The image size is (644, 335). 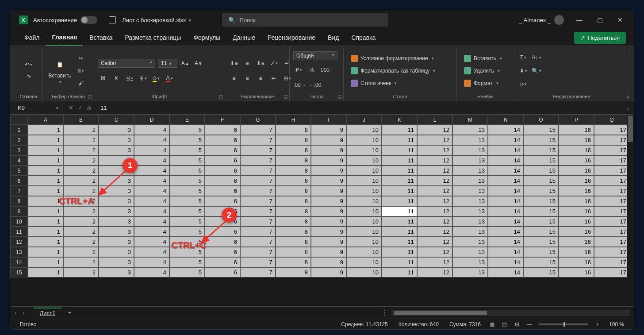 What do you see at coordinates (523, 71) in the screenshot?
I see `fill-button: ⬇▾` at bounding box center [523, 71].